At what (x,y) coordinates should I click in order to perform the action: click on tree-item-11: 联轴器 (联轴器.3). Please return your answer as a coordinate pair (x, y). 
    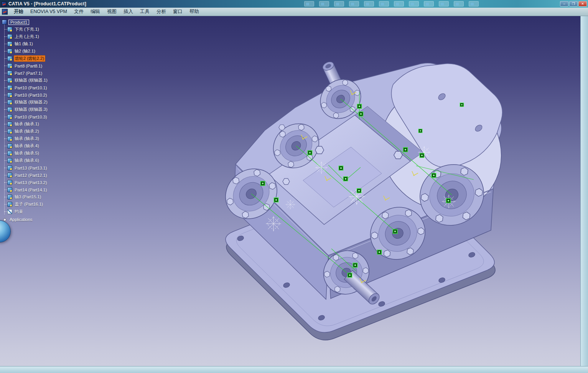
    Looking at the image, I should click on (25, 110).